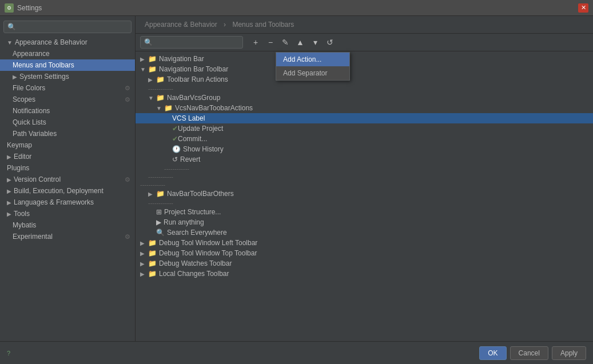 Image resolution: width=593 pixels, height=364 pixels. Describe the element at coordinates (24, 99) in the screenshot. I see `sidebar-label: Scopes` at that location.